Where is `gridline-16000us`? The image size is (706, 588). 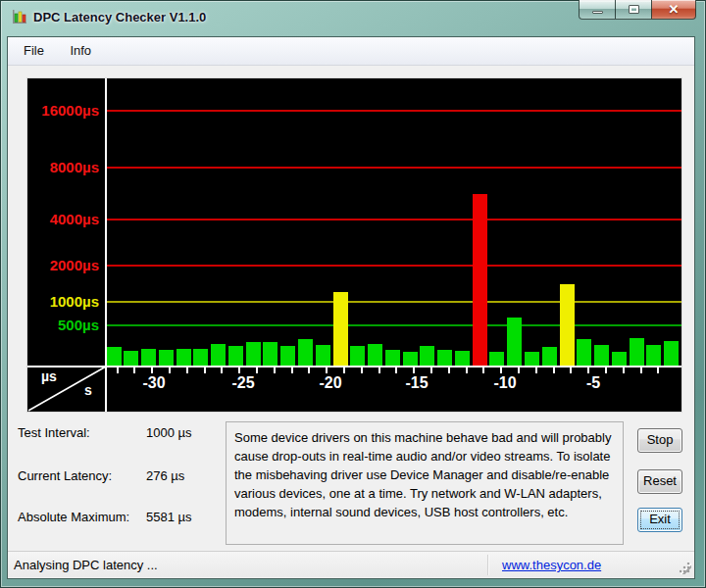 gridline-16000us is located at coordinates (394, 111).